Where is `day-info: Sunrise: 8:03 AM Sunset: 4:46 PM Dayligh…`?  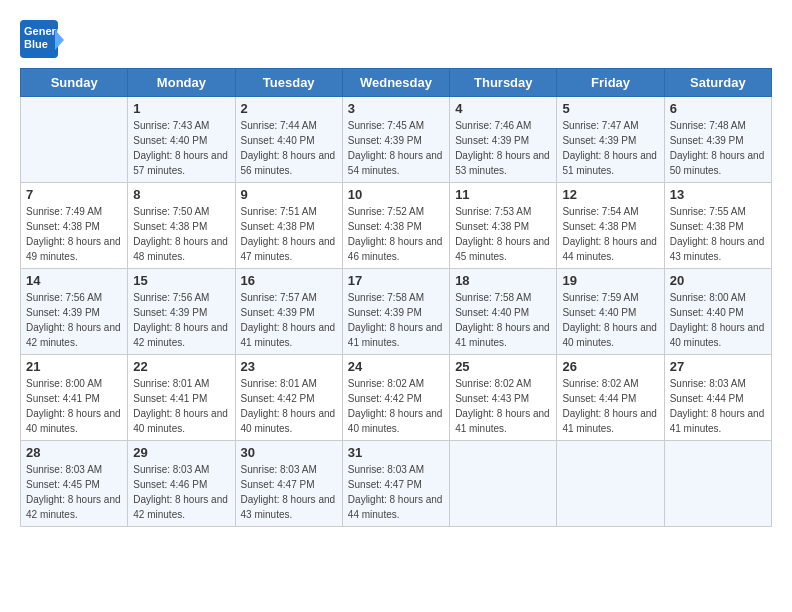
day-info: Sunrise: 8:03 AM Sunset: 4:46 PM Dayligh… is located at coordinates (181, 492).